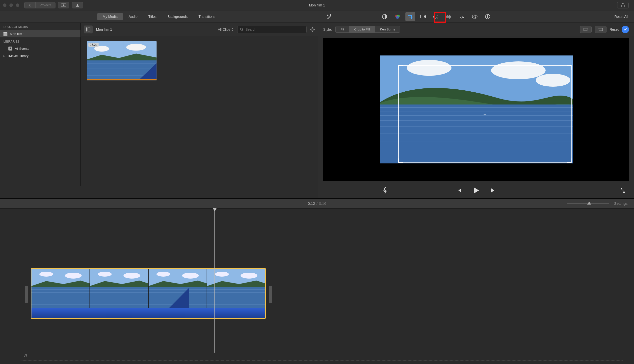 This screenshot has height=364, width=634. Describe the element at coordinates (623, 190) in the screenshot. I see `fullscreen-button` at that location.